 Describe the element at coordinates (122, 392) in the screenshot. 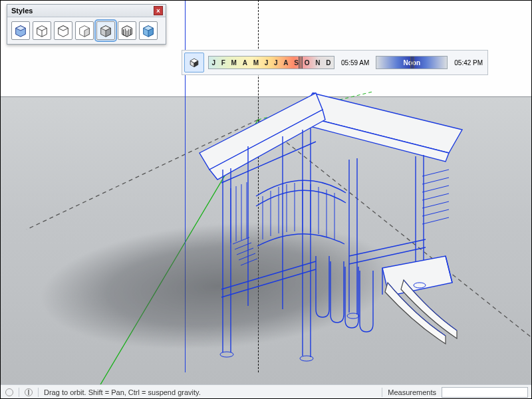

I see `statusbar-hint: Drag to orbit. Shift = Pan, Ctrl = suspe…` at that location.